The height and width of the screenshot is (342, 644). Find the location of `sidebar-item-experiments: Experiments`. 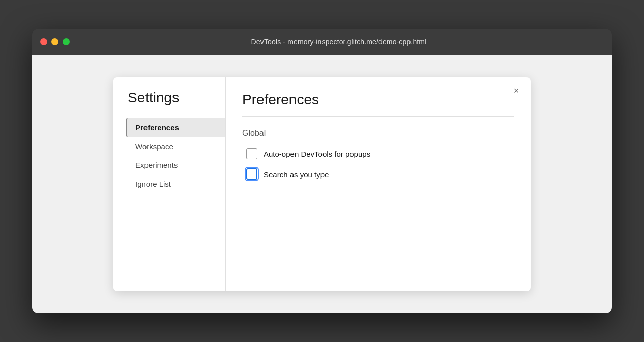

sidebar-item-experiments: Experiments is located at coordinates (175, 165).